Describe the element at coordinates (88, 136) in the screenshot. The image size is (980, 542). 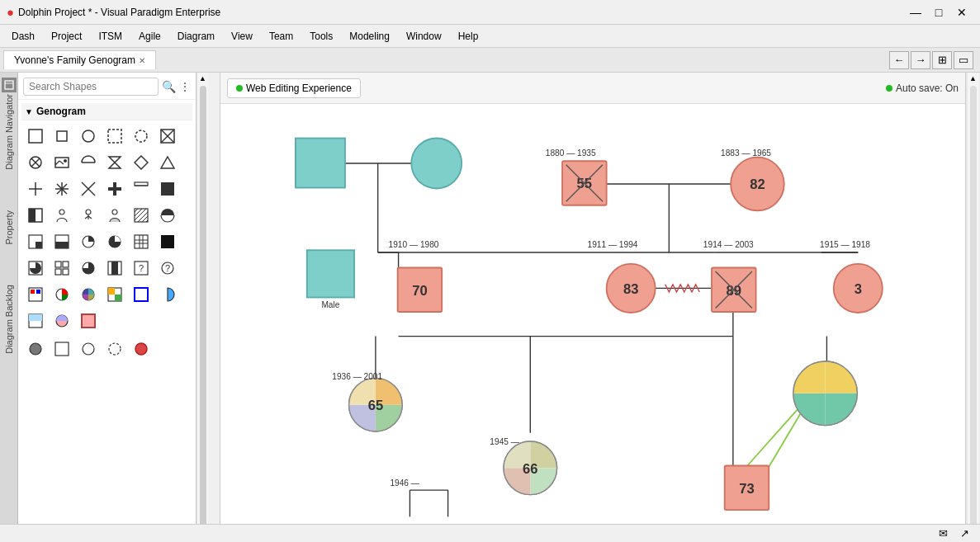
I see `shape-circle-outline` at that location.